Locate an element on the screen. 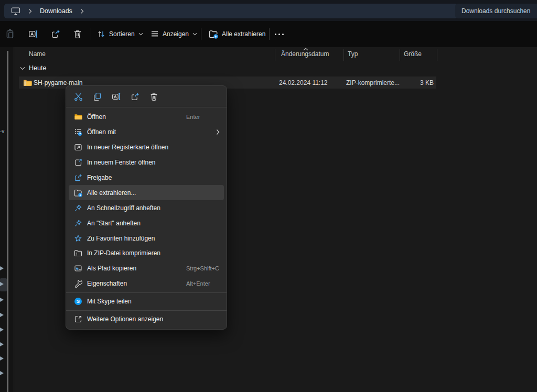  share-button is located at coordinates (56, 34).